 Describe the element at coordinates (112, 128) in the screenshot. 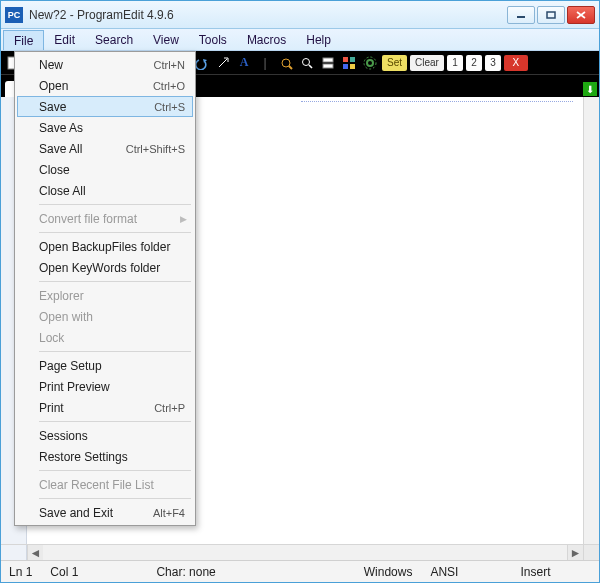

I see `menu-item-label: Save As` at that location.